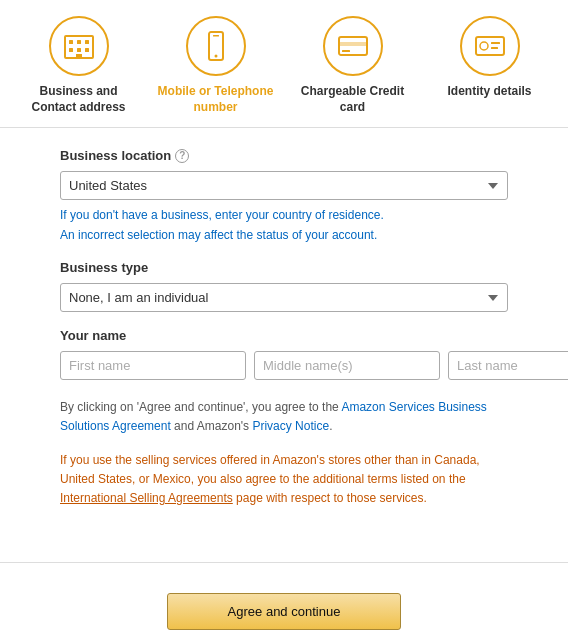 This screenshot has width=568, height=637. I want to click on step-mobile: Mobile or Telephone number, so click(216, 66).